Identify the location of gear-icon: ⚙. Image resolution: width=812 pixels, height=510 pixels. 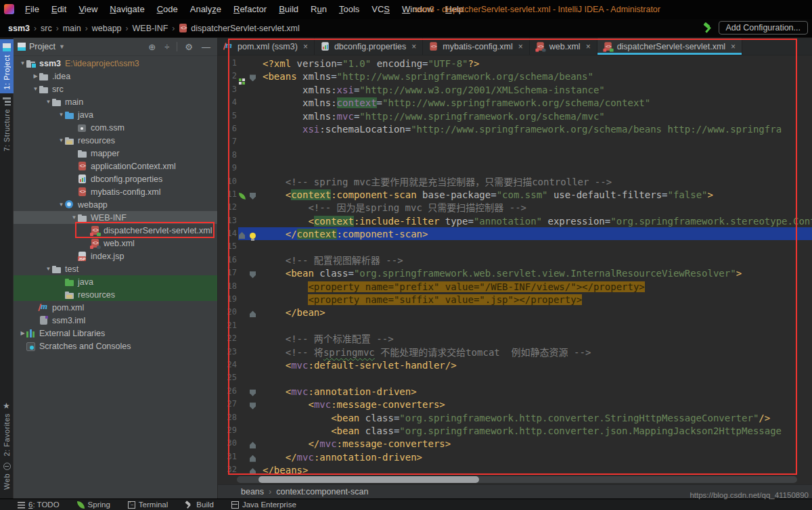
(189, 47).